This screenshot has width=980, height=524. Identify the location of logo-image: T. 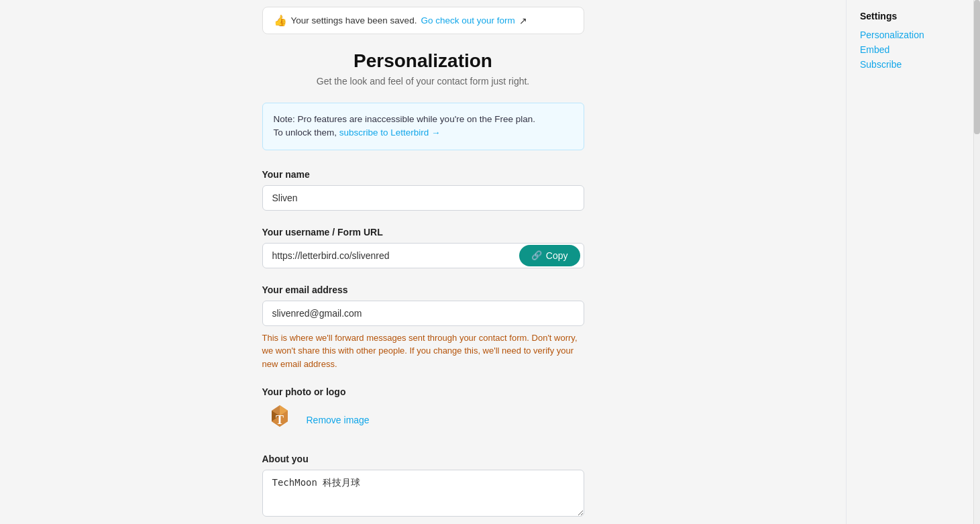
(280, 420).